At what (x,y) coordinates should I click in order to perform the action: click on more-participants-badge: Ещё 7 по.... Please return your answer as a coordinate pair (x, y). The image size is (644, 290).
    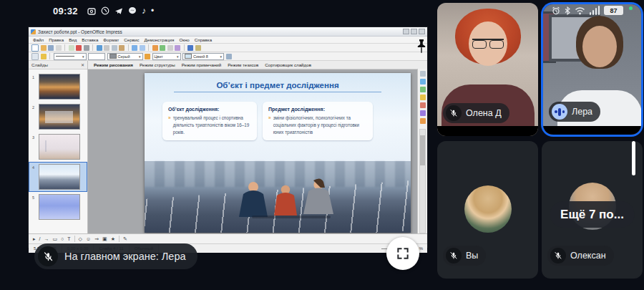
    Looking at the image, I should click on (592, 215).